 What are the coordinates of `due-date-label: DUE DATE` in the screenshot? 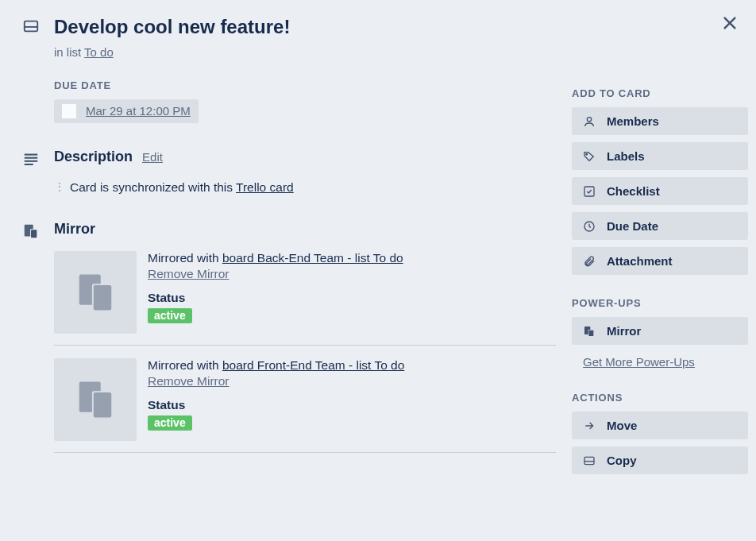 It's located at (305, 86).